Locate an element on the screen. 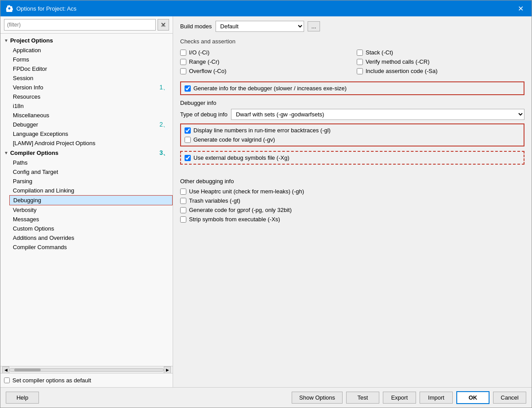  tree-item-language-exceptions: Language Exceptions is located at coordinates (91, 134).